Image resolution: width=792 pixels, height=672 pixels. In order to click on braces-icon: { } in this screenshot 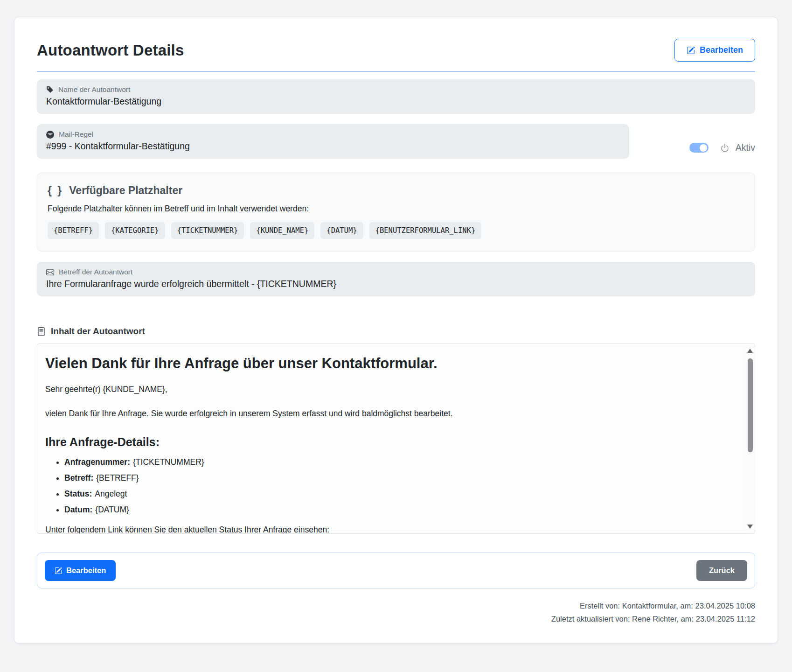, I will do `click(55, 190)`.